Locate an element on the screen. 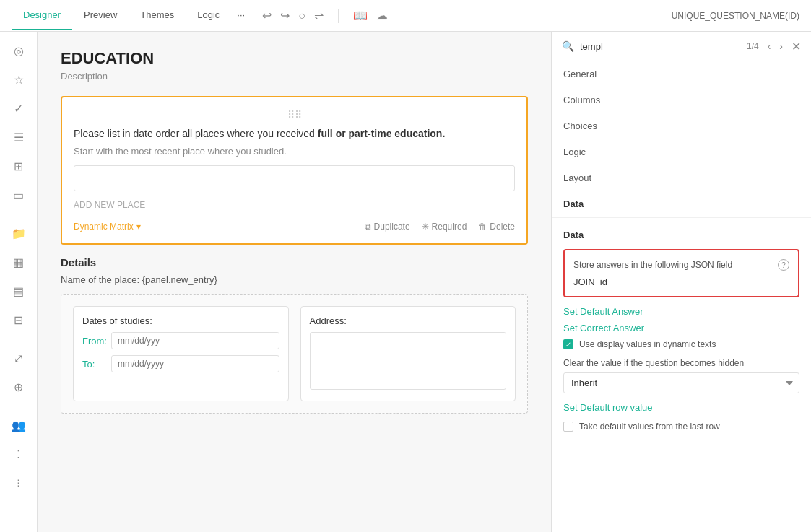  duplicate-label: Duplicate is located at coordinates (392, 227).